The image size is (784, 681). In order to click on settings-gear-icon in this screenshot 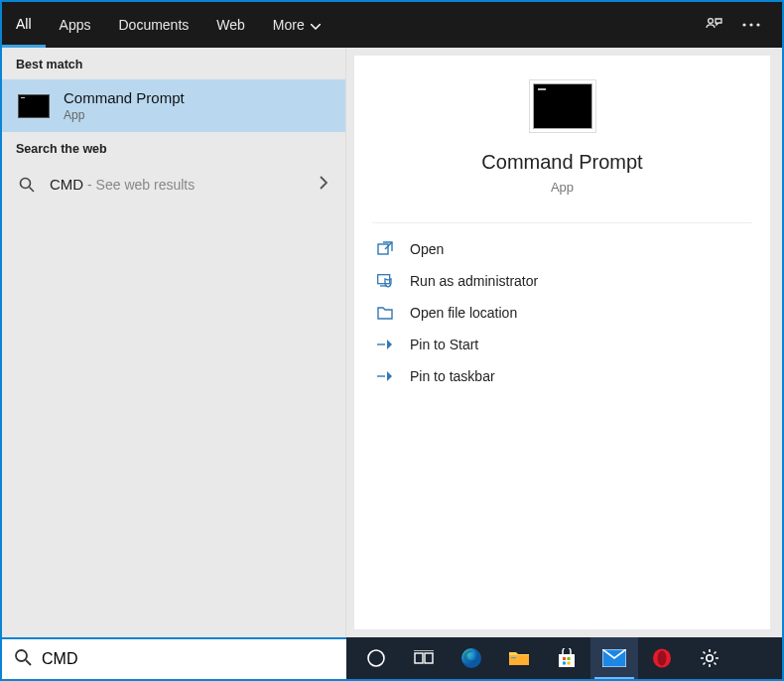, I will do `click(710, 658)`.